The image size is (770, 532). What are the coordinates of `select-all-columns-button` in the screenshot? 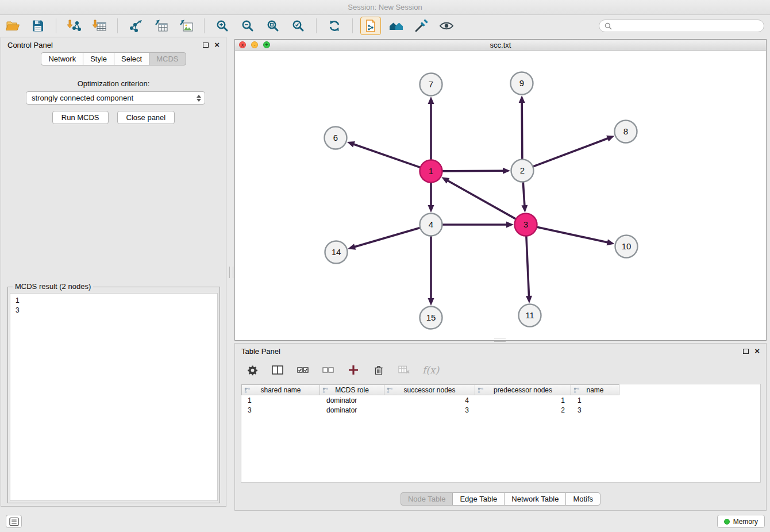 It's located at (303, 370).